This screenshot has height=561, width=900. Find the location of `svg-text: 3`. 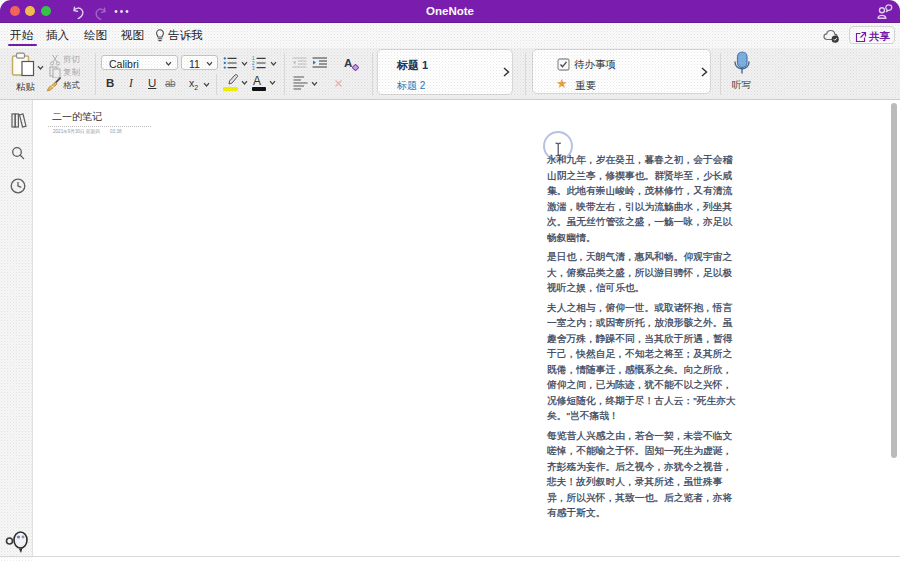

svg-text: 3 is located at coordinates (254, 68).